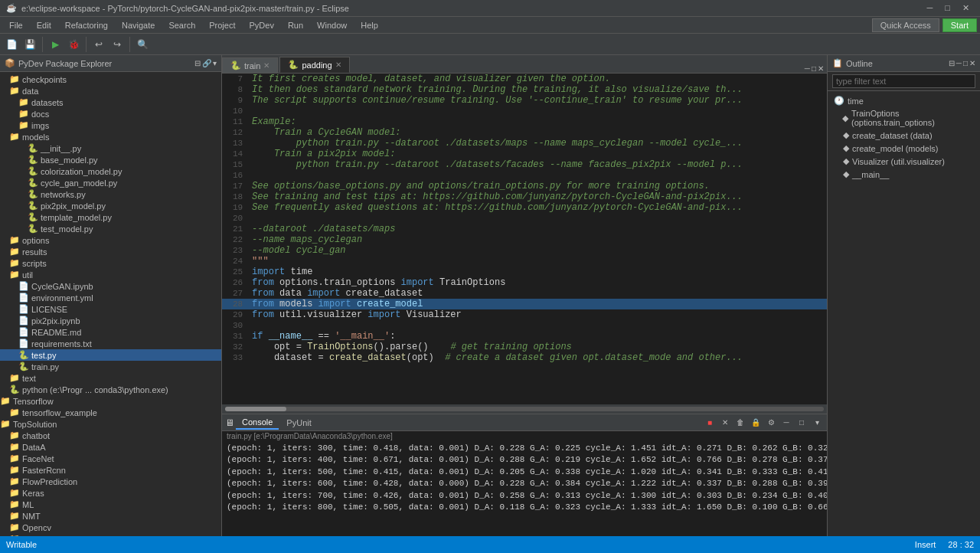  What do you see at coordinates (182, 25) in the screenshot?
I see `menu-search: Search` at bounding box center [182, 25].